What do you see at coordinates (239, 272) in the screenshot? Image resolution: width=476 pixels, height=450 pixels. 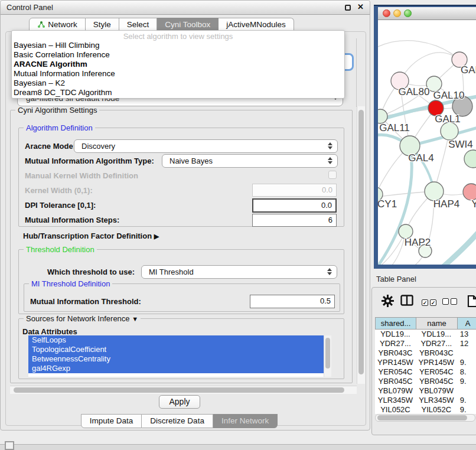 I see `which-threshold-combobox: MI Threshold` at bounding box center [239, 272].